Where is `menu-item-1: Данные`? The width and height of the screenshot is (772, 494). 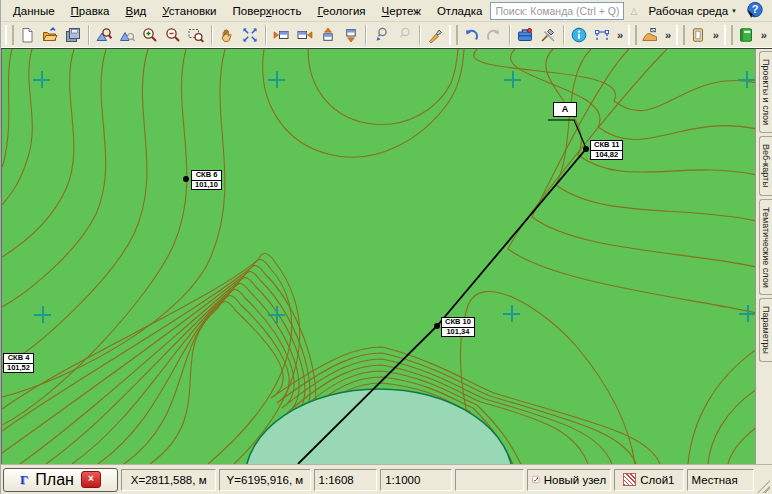 menu-item-1: Данные is located at coordinates (34, 11).